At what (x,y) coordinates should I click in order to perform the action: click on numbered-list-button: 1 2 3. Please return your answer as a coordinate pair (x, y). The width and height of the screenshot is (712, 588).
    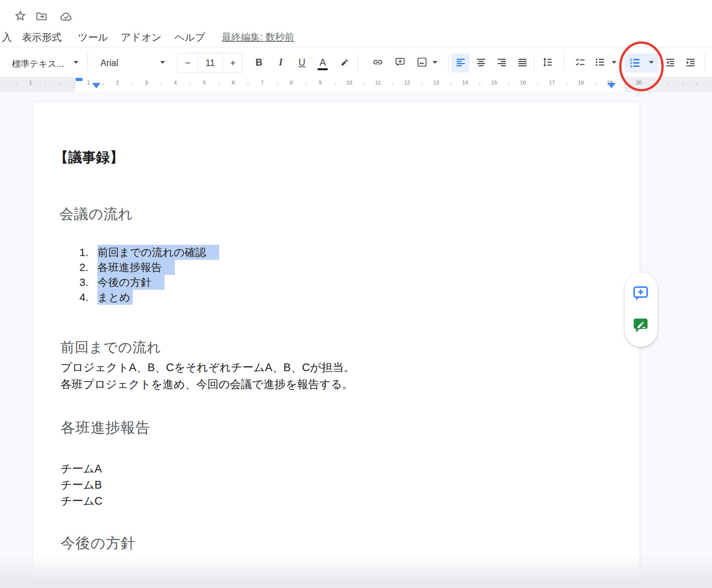
    Looking at the image, I should click on (635, 63).